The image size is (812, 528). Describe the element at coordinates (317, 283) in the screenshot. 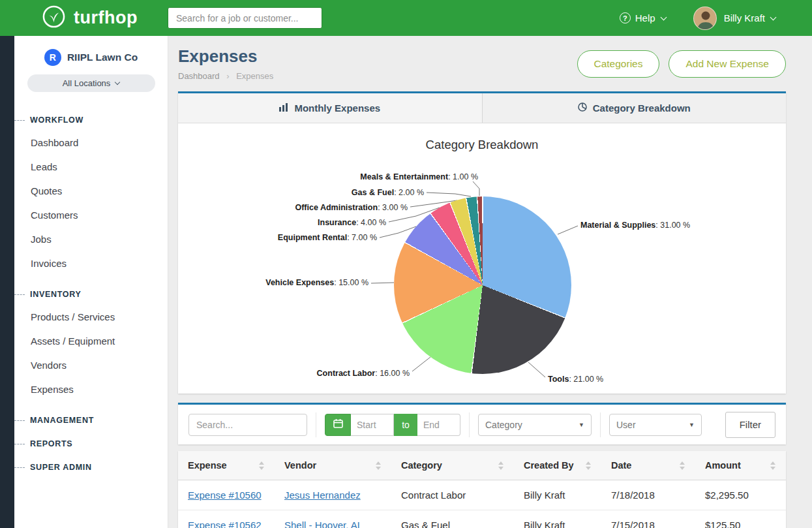

I see `pie-label-vehicle-expenses: Vehicle Expenses15.00 %` at that location.